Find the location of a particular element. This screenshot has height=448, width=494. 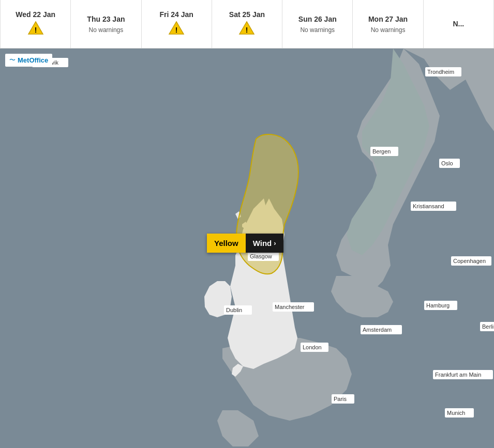

logo-text: MetOffice is located at coordinates (33, 60).